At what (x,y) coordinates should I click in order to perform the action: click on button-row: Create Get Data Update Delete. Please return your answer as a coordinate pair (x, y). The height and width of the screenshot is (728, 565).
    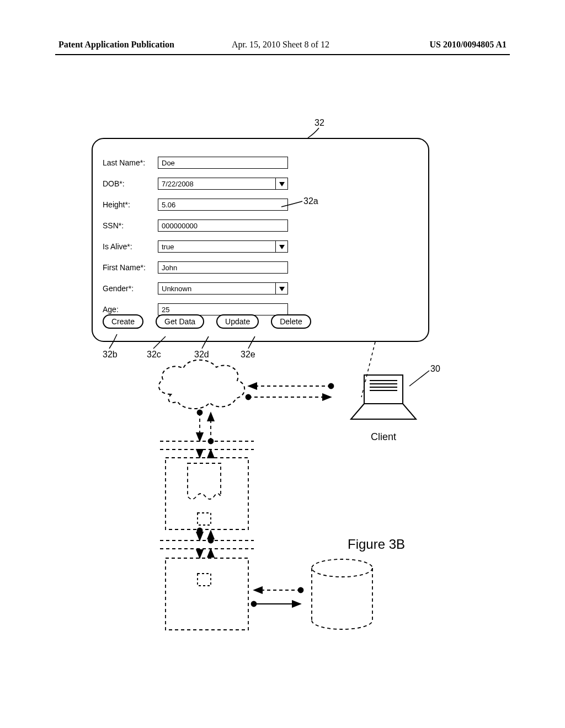
    Looking at the image, I should click on (207, 322).